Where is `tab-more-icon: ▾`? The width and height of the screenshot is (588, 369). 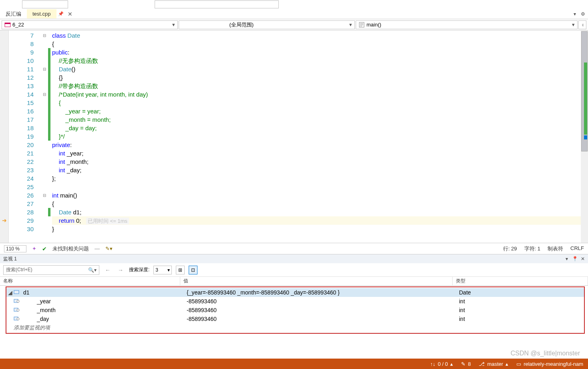 tab-more-icon: ▾ is located at coordinates (575, 14).